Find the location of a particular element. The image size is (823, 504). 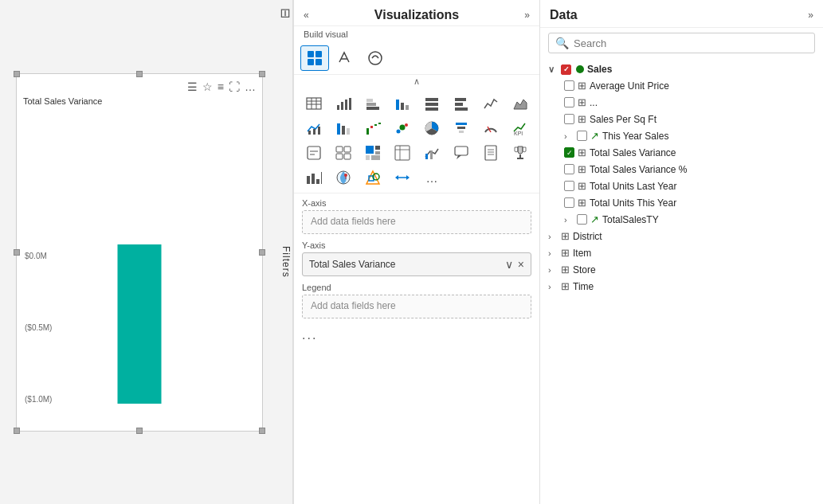

store-expand: › is located at coordinates (553, 270).